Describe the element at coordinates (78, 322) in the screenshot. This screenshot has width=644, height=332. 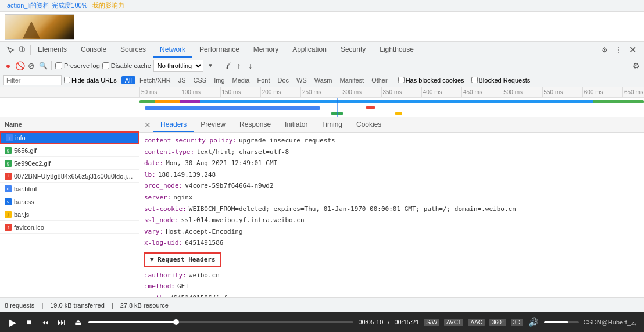
I see `player-upload-btn: ⏏` at that location.